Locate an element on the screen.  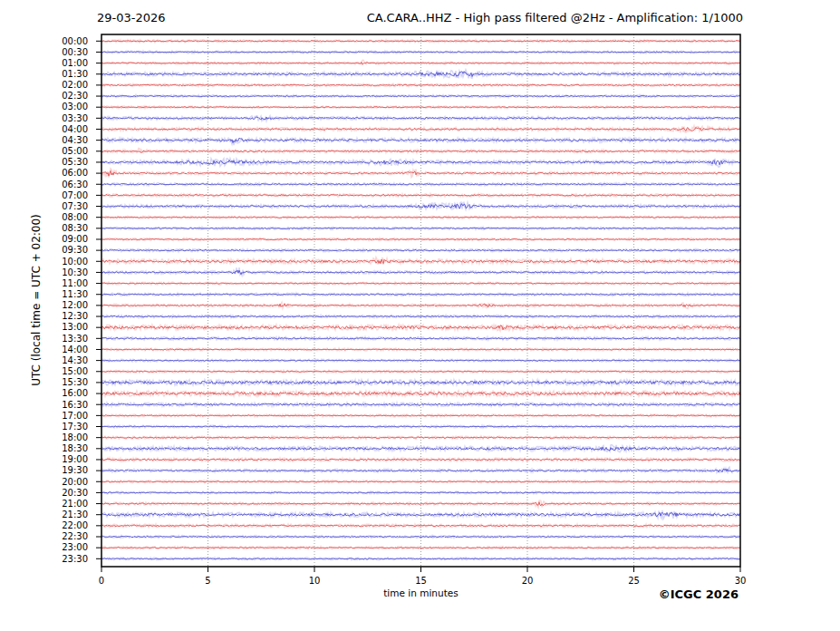
y-tick-label: 00:30 is located at coordinates (74, 53).